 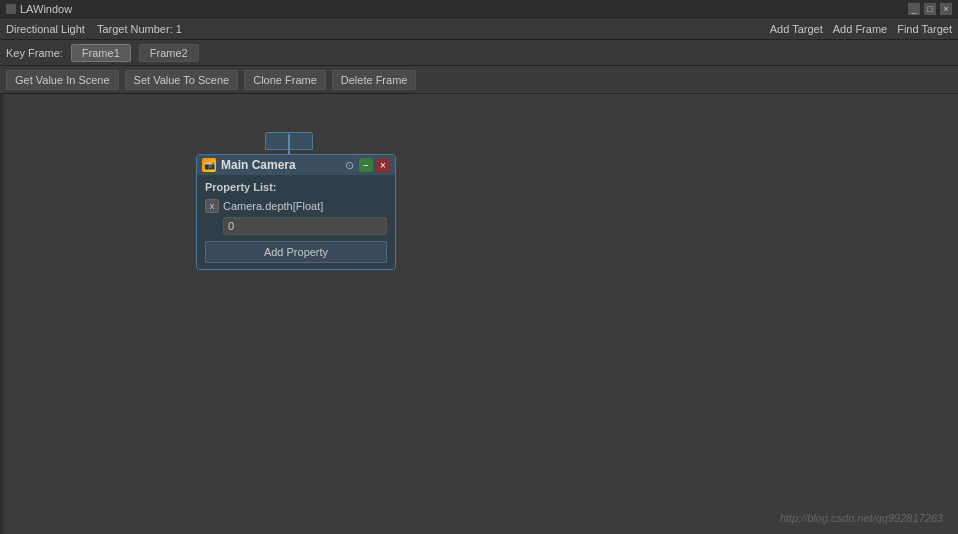 What do you see at coordinates (296, 206) in the screenshot?
I see `property-row: x Camera.depth[Float]` at bounding box center [296, 206].